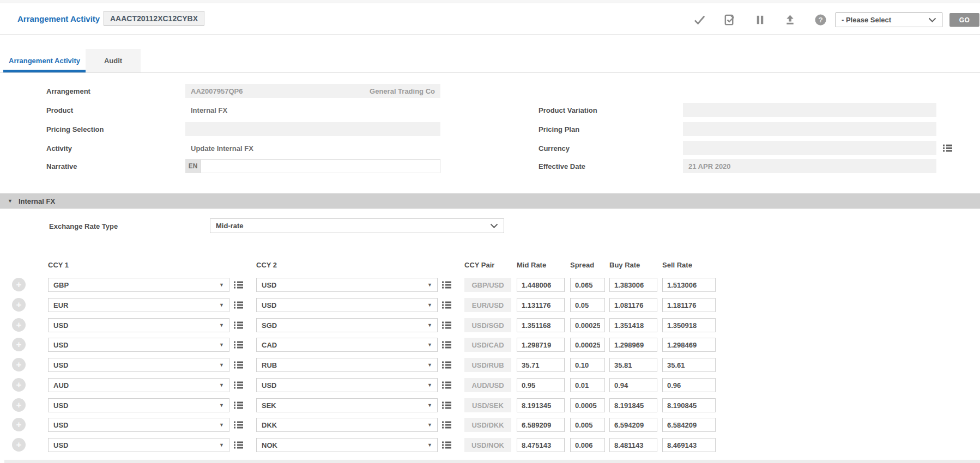  What do you see at coordinates (347, 405) in the screenshot?
I see `ccy2-select: SEK ▼` at bounding box center [347, 405].